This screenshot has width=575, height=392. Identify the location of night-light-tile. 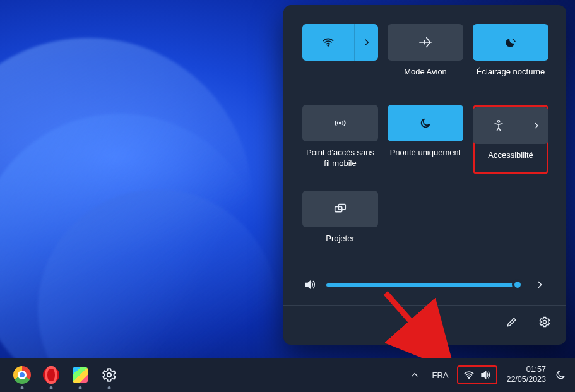
(511, 42).